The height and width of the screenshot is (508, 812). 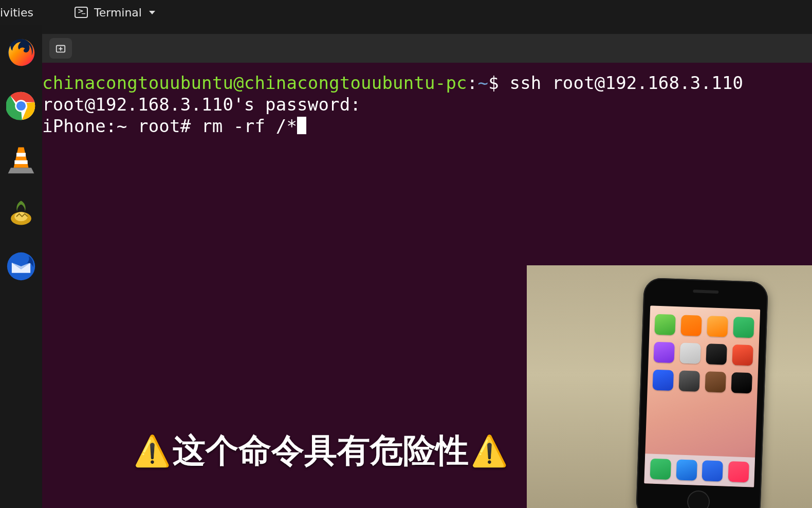 What do you see at coordinates (61, 48) in the screenshot?
I see `new-tab-icon` at bounding box center [61, 48].